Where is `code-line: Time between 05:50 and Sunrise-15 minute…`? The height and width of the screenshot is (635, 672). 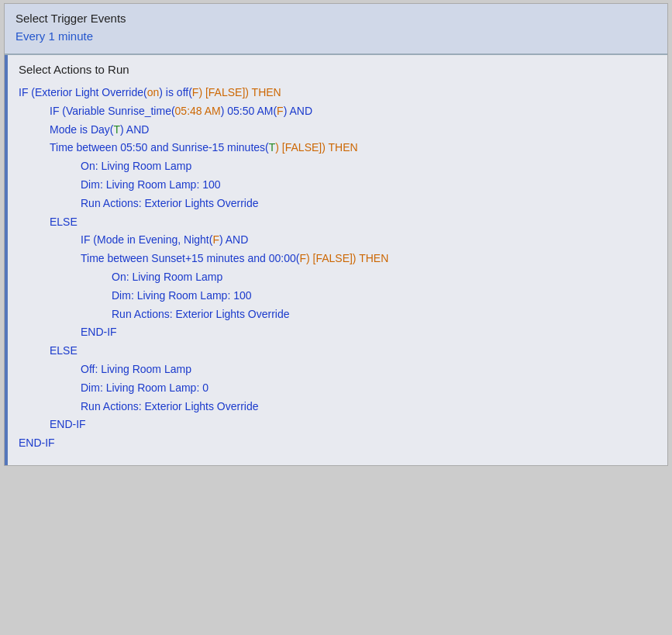
code-line: Time between 05:50 and Sunrise-15 minute… is located at coordinates (338, 148).